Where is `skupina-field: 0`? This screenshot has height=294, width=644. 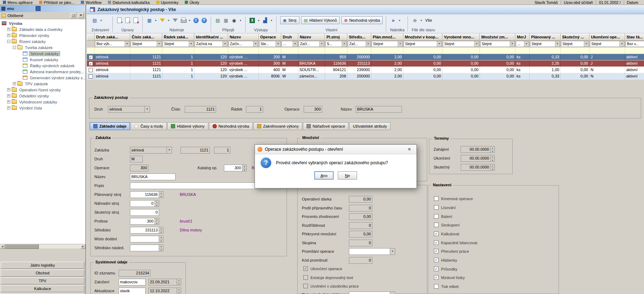
skupina-field: 0 is located at coordinates (361, 243).